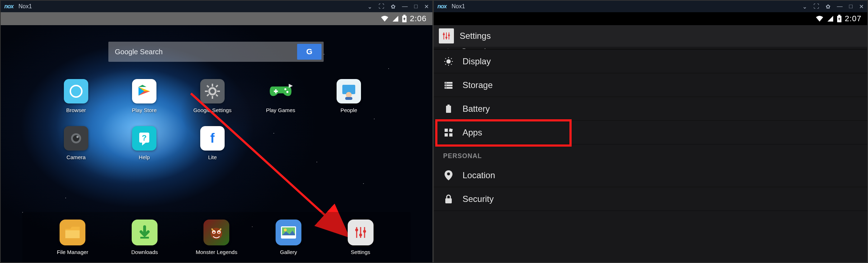 This screenshot has height=263, width=868. What do you see at coordinates (651, 133) in the screenshot?
I see `settings-row-apps: Apps` at bounding box center [651, 133].